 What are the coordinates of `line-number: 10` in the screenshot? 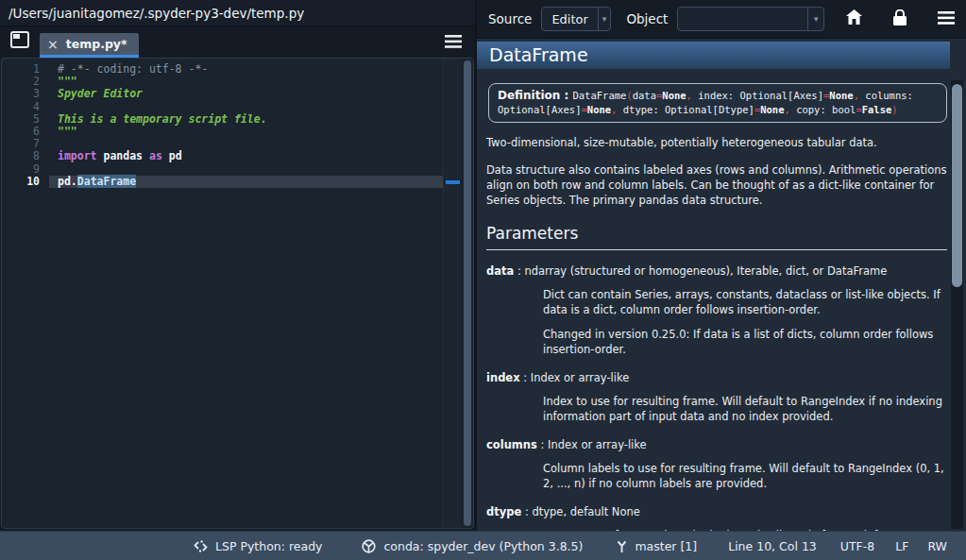 It's located at (21, 181).